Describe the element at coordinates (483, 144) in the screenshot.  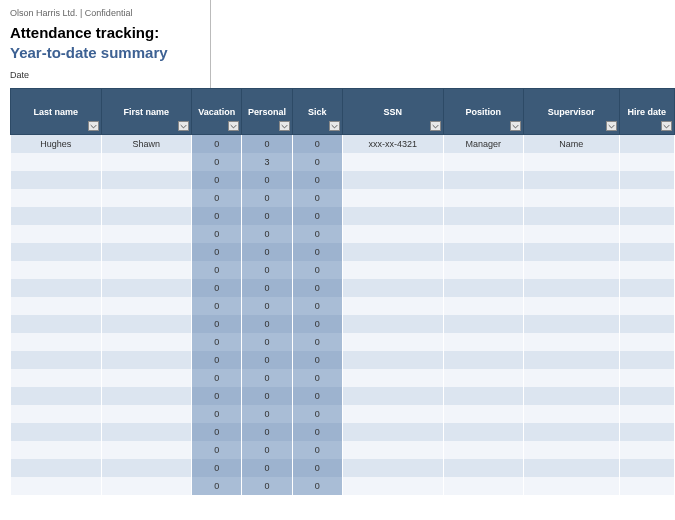
I see `cell-position: Manager` at that location.